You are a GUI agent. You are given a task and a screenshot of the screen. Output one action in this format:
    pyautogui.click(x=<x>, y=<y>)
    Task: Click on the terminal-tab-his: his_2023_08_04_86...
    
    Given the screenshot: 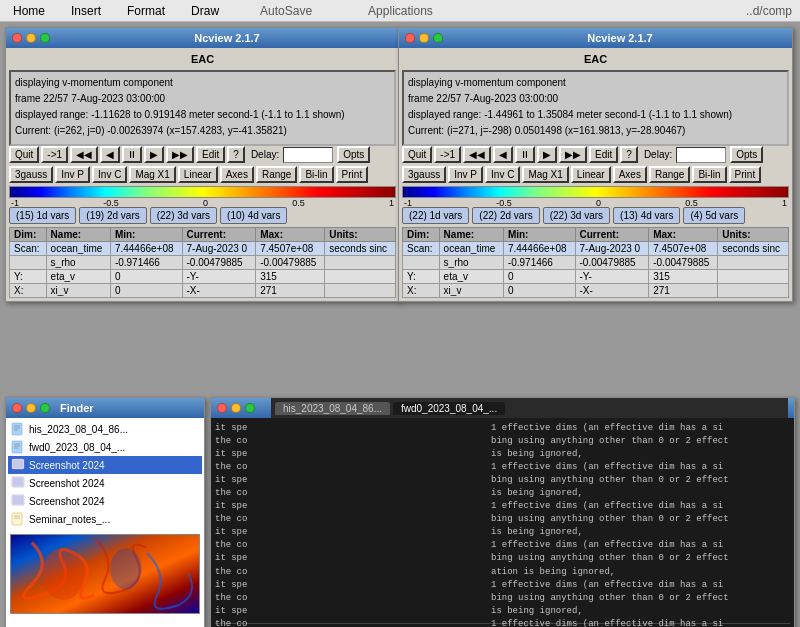 What is the action you would take?
    pyautogui.click(x=332, y=408)
    